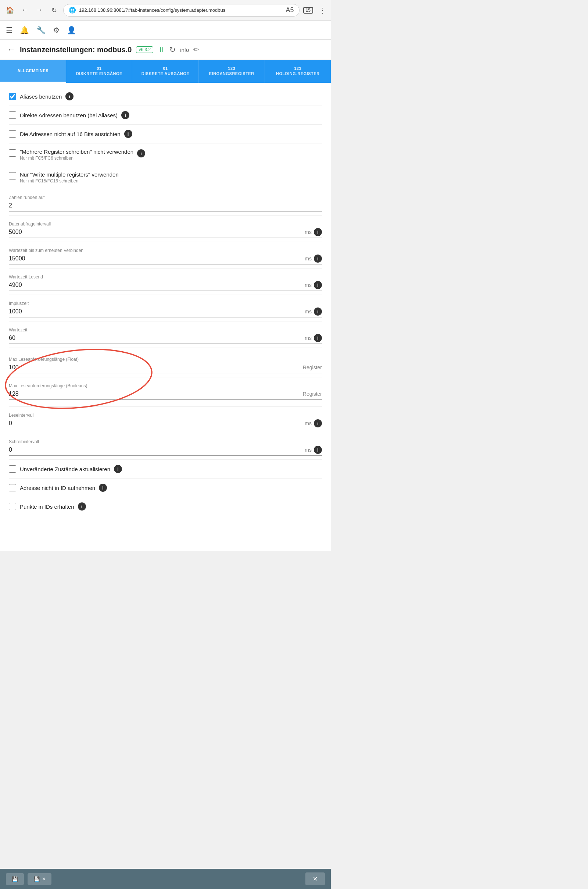  What do you see at coordinates (118, 469) in the screenshot?
I see `unveranderte-zustande-info-icon: i` at bounding box center [118, 469].